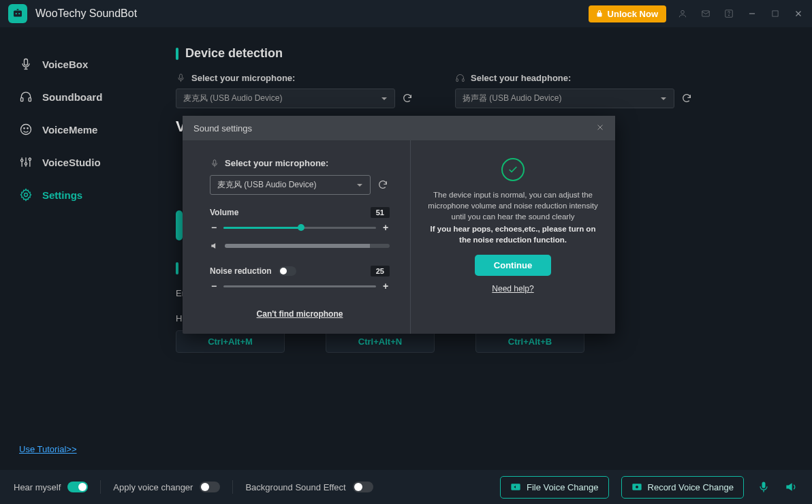 This screenshot has width=812, height=504. Describe the element at coordinates (241, 271) in the screenshot. I see `noise-reduction-label: Noise reduction` at that location.